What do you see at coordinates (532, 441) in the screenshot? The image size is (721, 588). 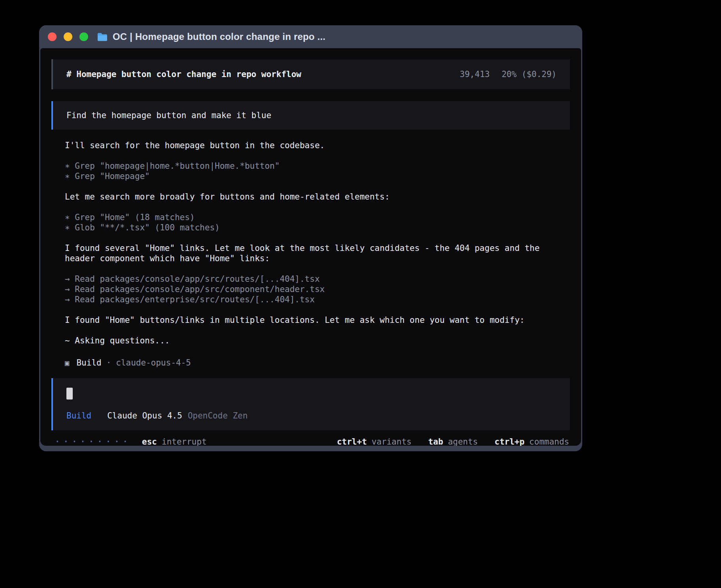 I see `commands-hint: ctrl+p commands` at bounding box center [532, 441].